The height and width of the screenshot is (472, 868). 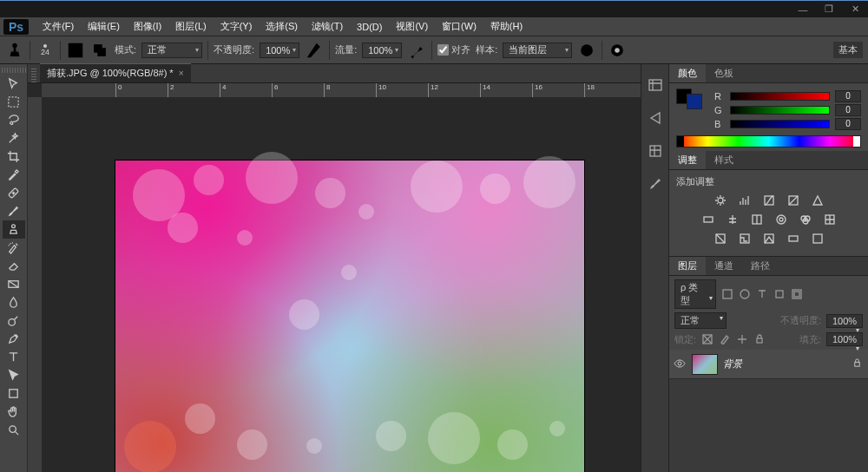 I want to click on menu-window: 窗口(W), so click(x=459, y=26).